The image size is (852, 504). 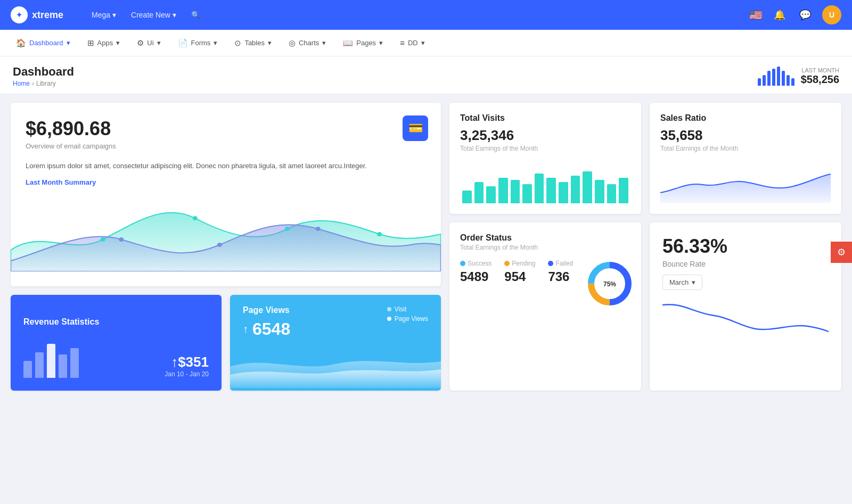 What do you see at coordinates (266, 323) in the screenshot?
I see `pageviews-title-area-2: Page Views ↑ 6548` at bounding box center [266, 323].